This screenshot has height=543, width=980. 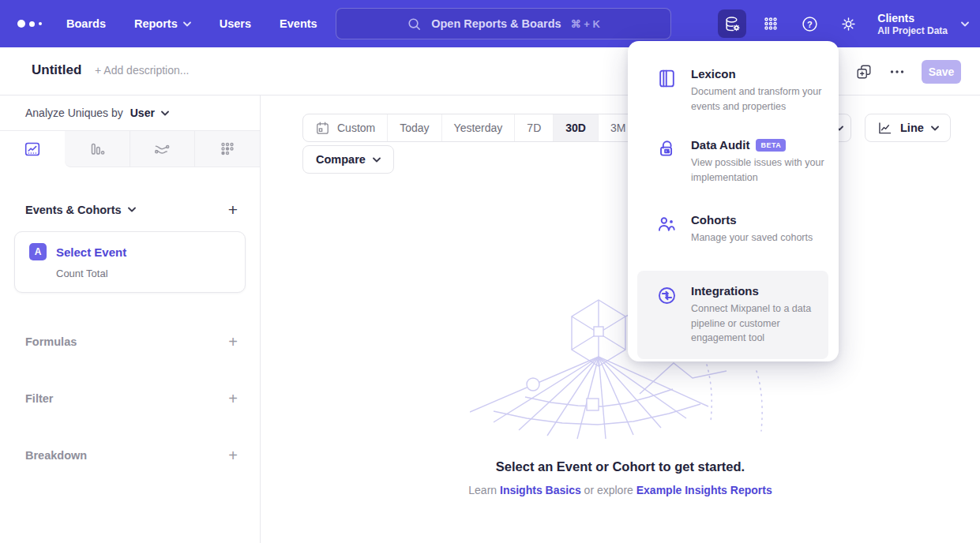 I want to click on analyze-value-dropdown: User, so click(x=142, y=113).